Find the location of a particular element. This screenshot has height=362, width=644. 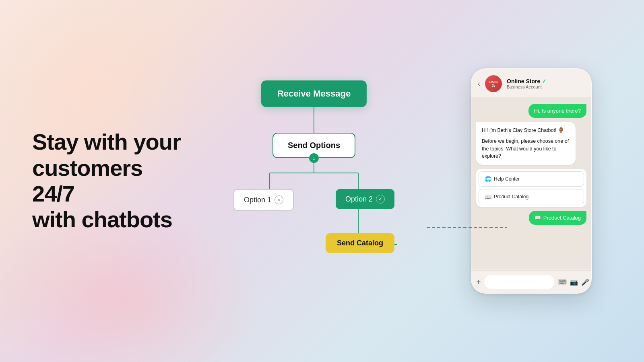

store-info: Online Store ✓ Business Account is located at coordinates (546, 84).